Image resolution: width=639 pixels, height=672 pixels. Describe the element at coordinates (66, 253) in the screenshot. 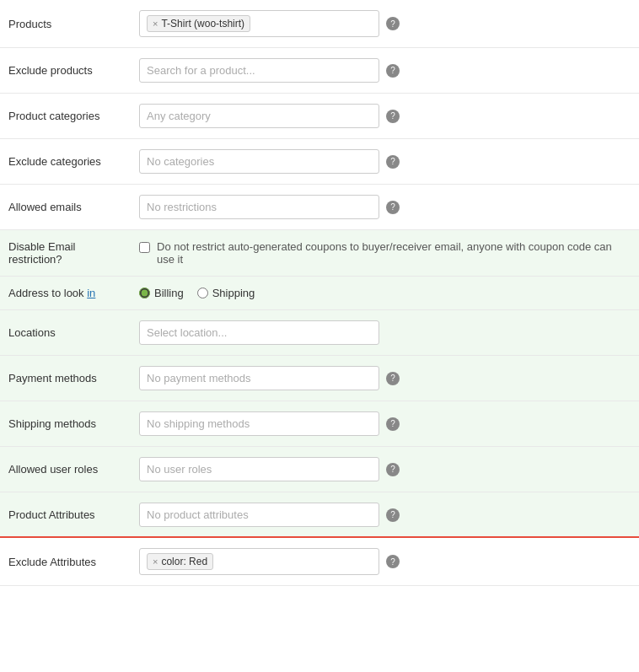

I see `disable-email-label: Disable Email restriction?` at that location.